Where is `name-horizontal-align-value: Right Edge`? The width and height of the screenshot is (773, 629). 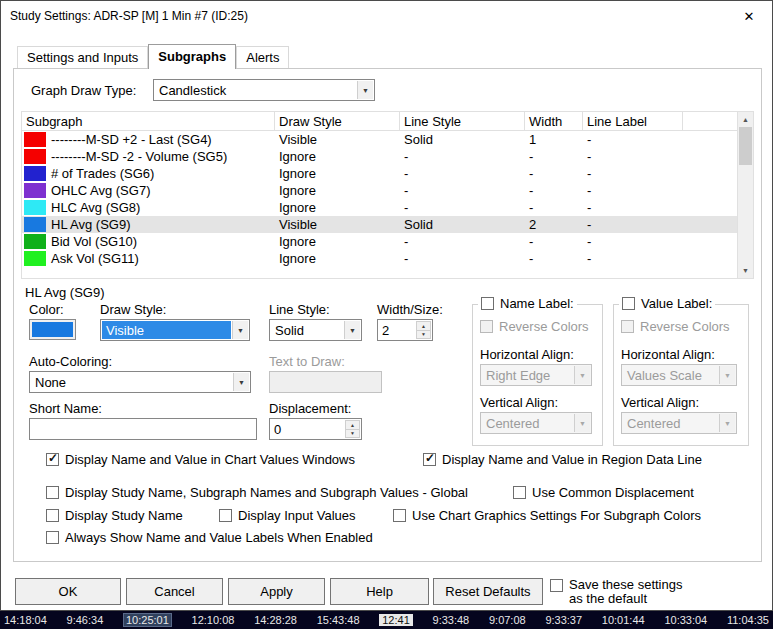
name-horizontal-align-value: Right Edge is located at coordinates (528, 375).